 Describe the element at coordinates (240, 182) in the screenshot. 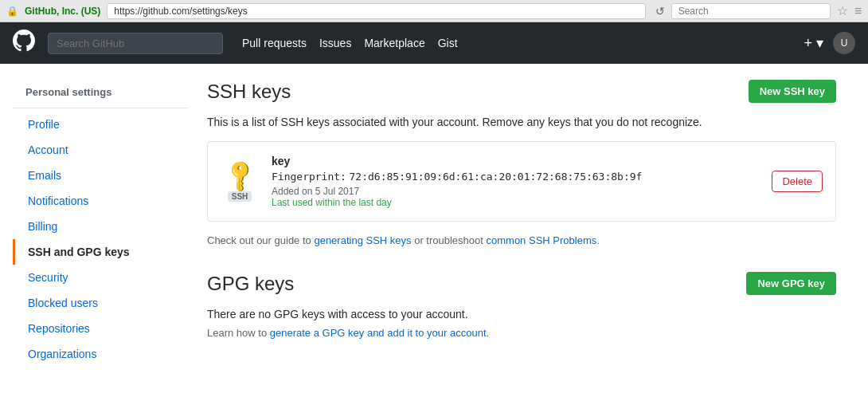

I see `key-icon-area: 🔑 SSH` at that location.